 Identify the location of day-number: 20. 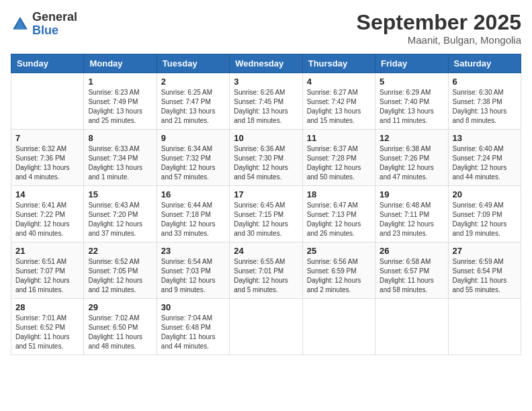
(485, 195).